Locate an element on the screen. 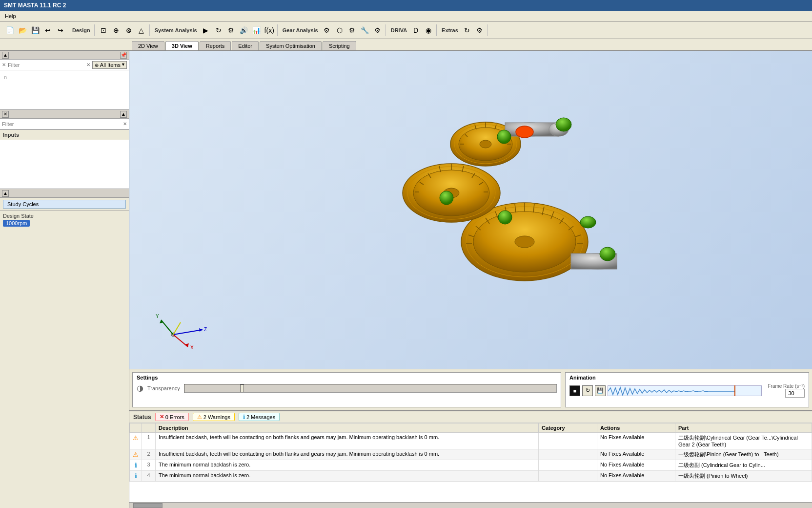 The width and height of the screenshot is (812, 508). ga-tool-3: ⚙ is located at coordinates (352, 30).